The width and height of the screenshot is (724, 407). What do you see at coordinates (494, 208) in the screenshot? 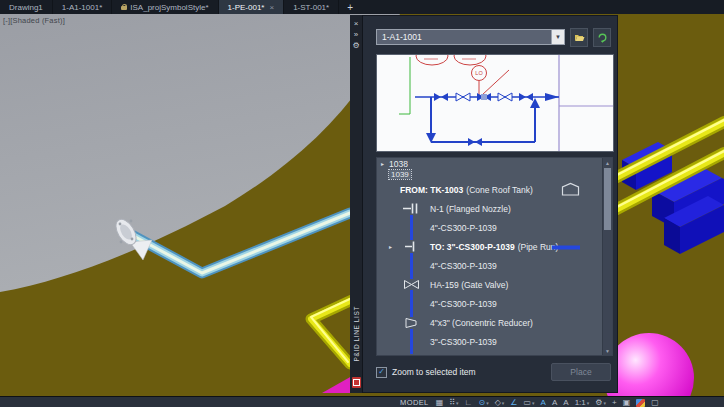
I see `tree-row: N-1 (Flanged Nozzle)` at bounding box center [494, 208].